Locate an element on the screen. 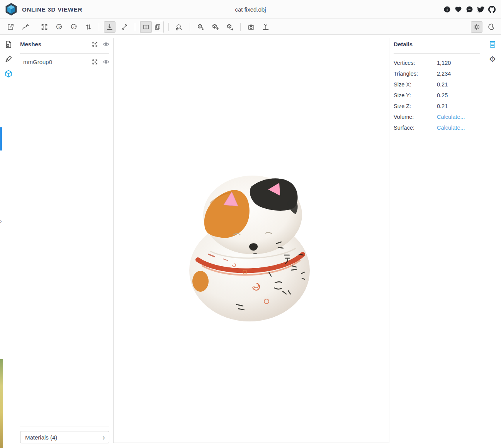  align-to-floor-icon is located at coordinates (266, 27).